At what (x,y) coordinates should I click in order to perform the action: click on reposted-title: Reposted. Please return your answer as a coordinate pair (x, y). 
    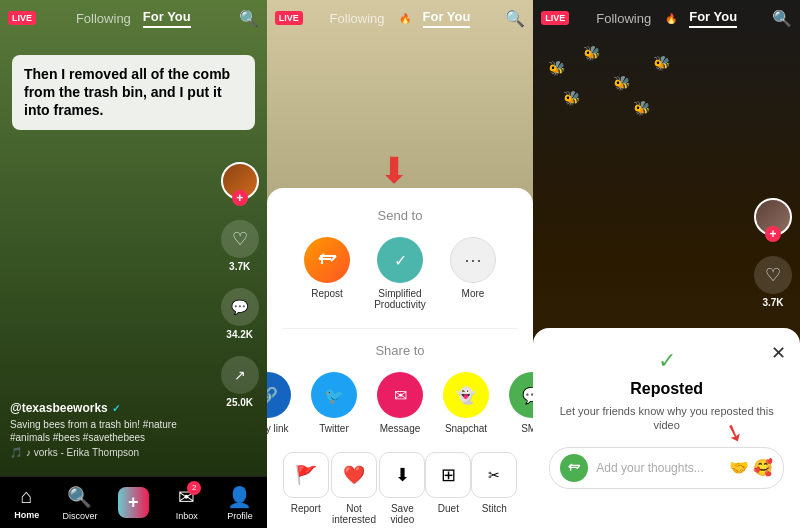
    Looking at the image, I should click on (666, 389).